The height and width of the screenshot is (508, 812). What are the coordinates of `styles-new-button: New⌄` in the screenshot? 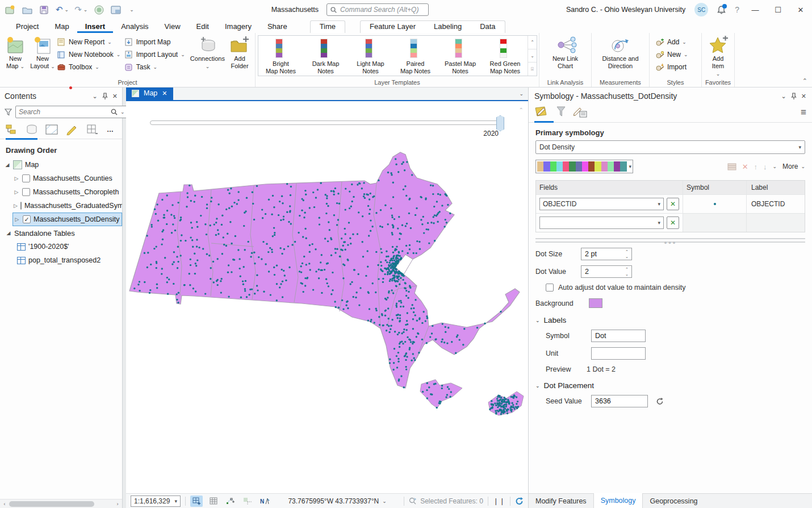 It's located at (672, 55).